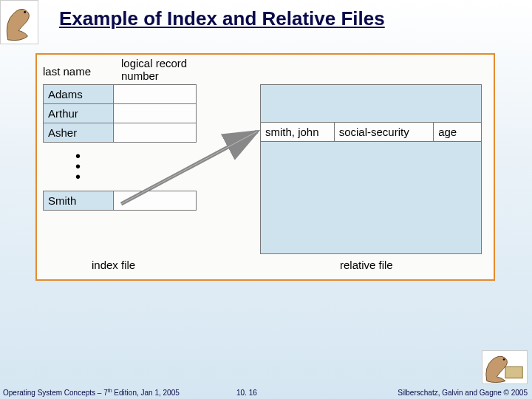  Describe the element at coordinates (505, 367) in the screenshot. I see `dinosaur-logo-bottom` at that location.